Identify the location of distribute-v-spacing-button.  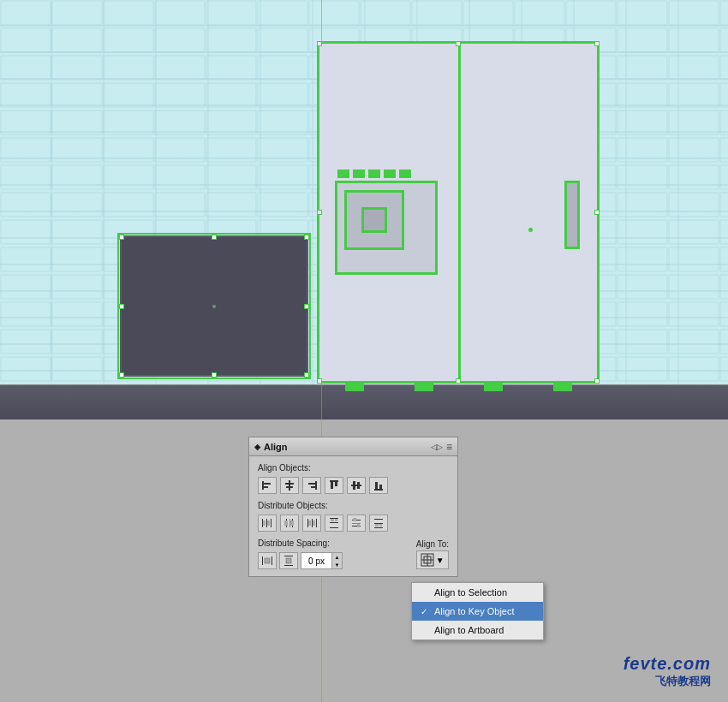
(289, 561).